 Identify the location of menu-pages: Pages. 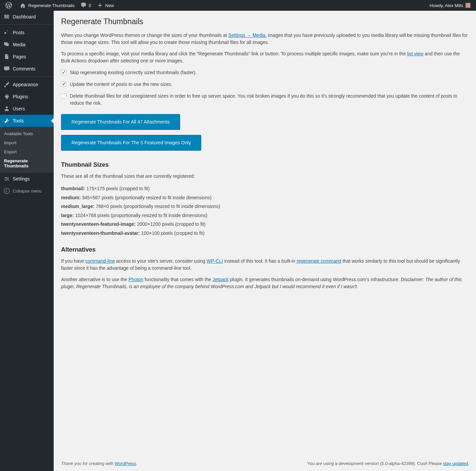
(27, 57).